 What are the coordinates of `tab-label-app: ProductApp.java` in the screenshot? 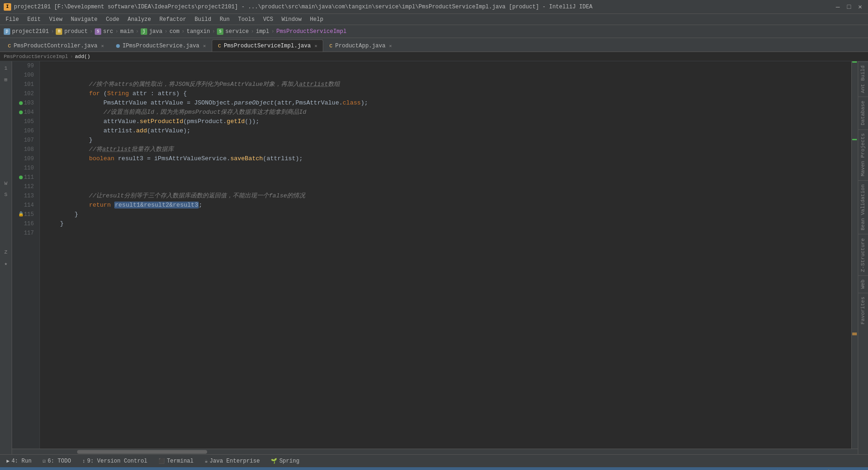 It's located at (360, 46).